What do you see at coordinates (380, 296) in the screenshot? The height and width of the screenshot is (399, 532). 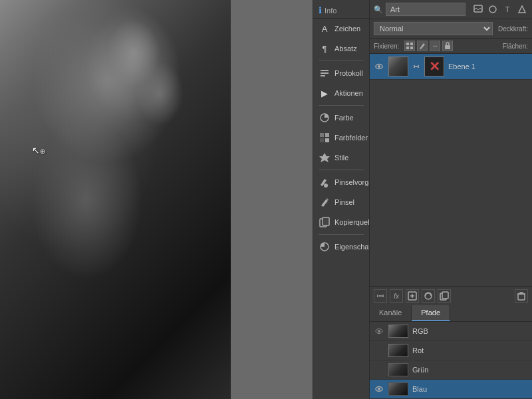 I see `link-layers-btn` at bounding box center [380, 296].